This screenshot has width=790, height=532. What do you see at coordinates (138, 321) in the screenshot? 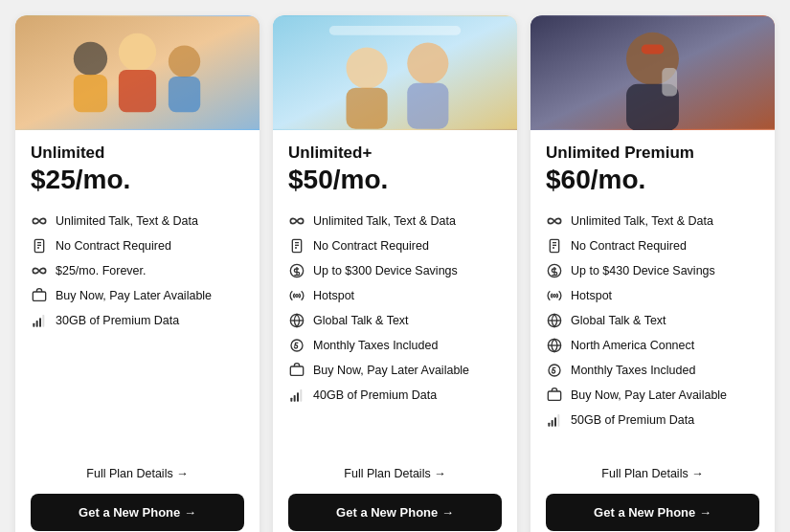
I see `feature-item: 30GB of Premium Data` at bounding box center [138, 321].